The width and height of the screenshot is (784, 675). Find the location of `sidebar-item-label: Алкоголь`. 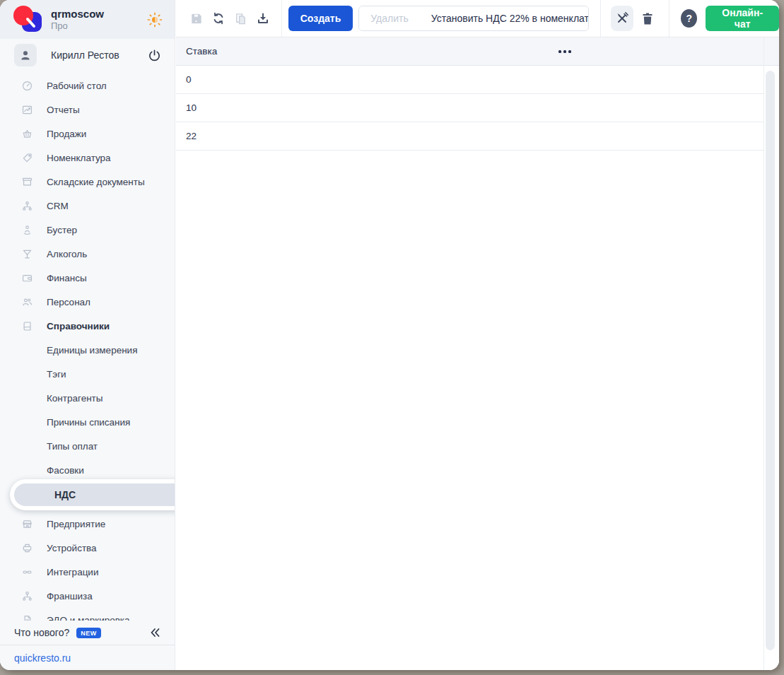

sidebar-item-label: Алкоголь is located at coordinates (66, 254).